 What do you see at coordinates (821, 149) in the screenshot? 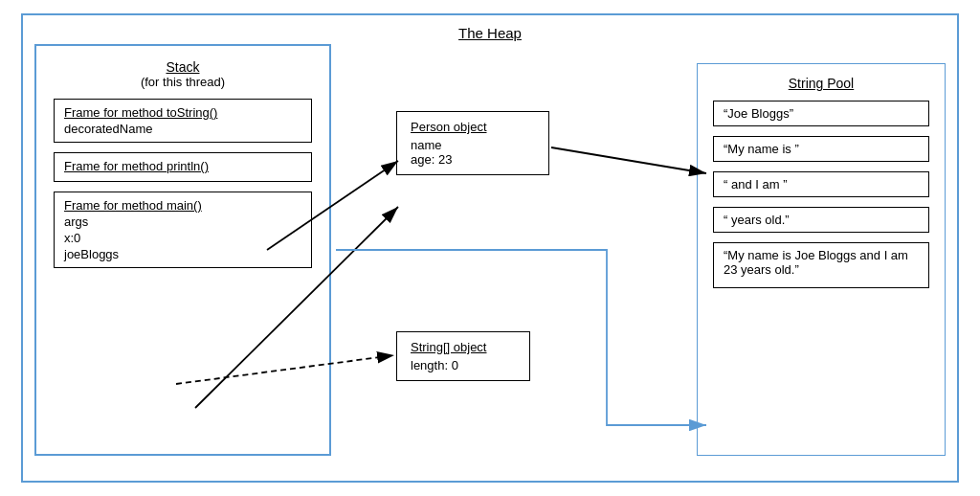
I see `pool-item-1: “My name is ”` at bounding box center [821, 149].